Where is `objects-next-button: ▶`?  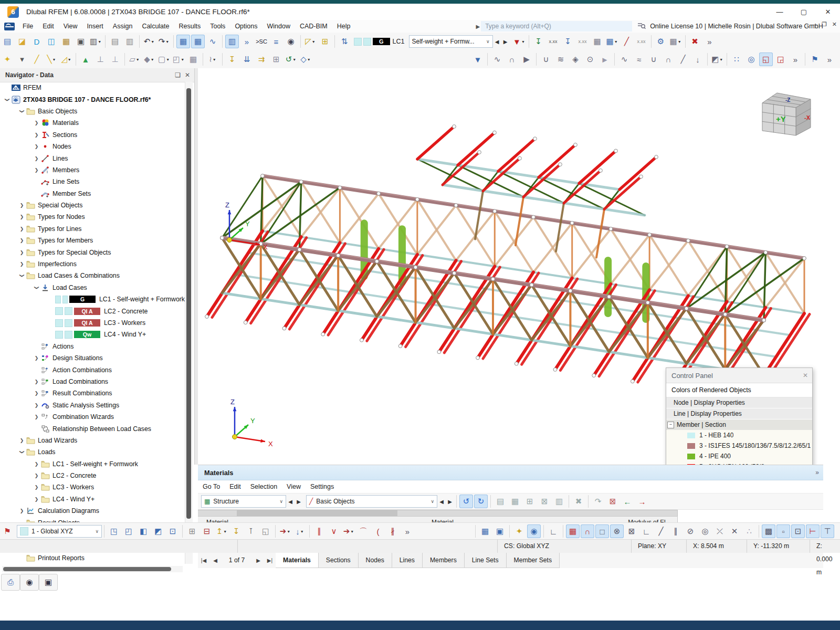 objects-next-button: ▶ is located at coordinates (450, 501).